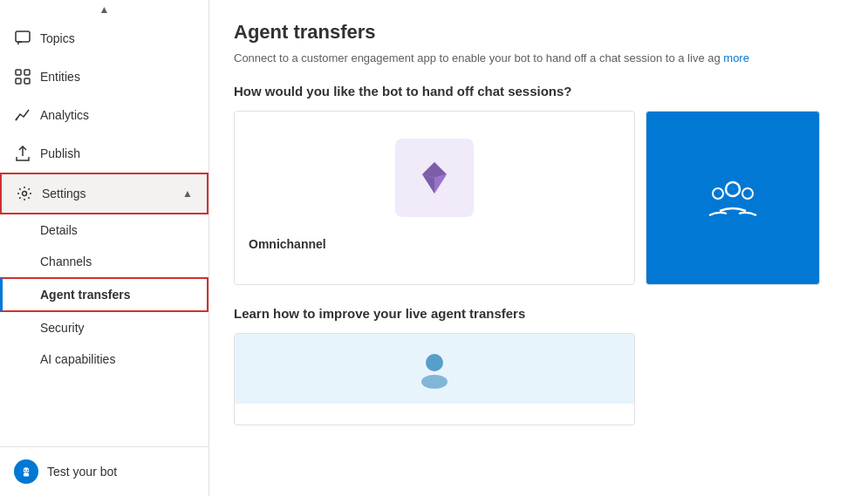 The image size is (868, 496). What do you see at coordinates (539, 379) in the screenshot?
I see `learn-cards-row` at bounding box center [539, 379].